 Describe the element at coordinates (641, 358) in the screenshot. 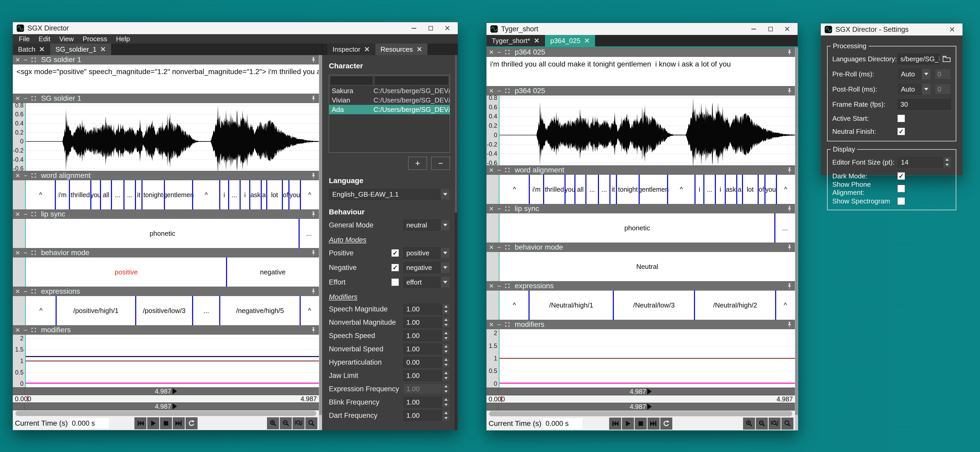

I see `tyger-modifiers-content: 21.510.50` at that location.